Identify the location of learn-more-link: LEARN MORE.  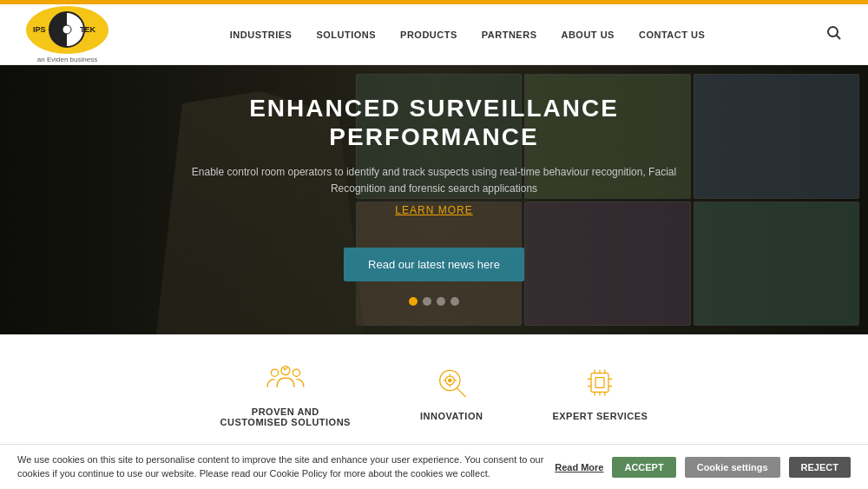
(434, 210).